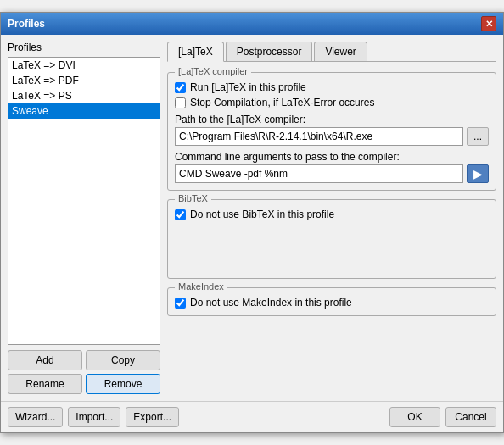 The width and height of the screenshot is (504, 445). What do you see at coordinates (84, 47) in the screenshot?
I see `profiles-label: Profiles` at bounding box center [84, 47].